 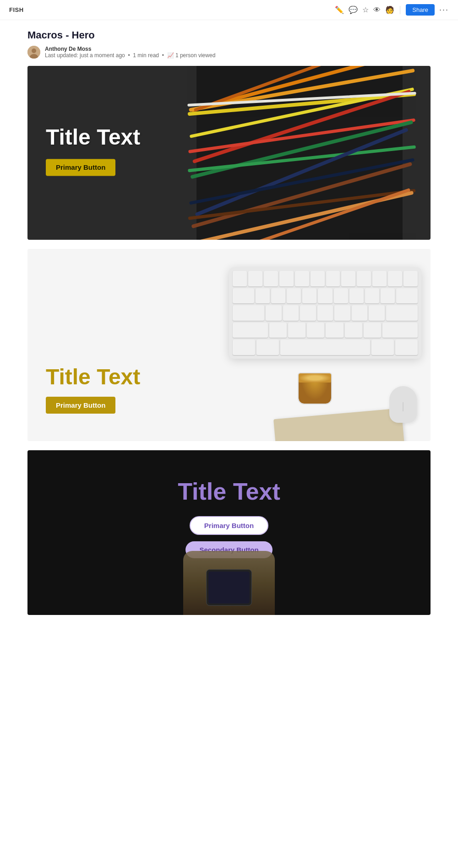 I want to click on edit-icon: ✏️, so click(x=339, y=10).